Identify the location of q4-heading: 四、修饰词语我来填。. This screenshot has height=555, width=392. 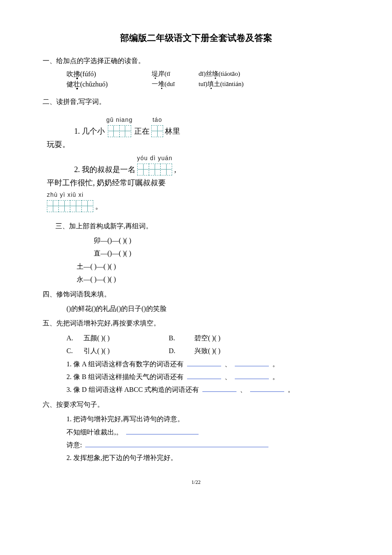
(196, 294).